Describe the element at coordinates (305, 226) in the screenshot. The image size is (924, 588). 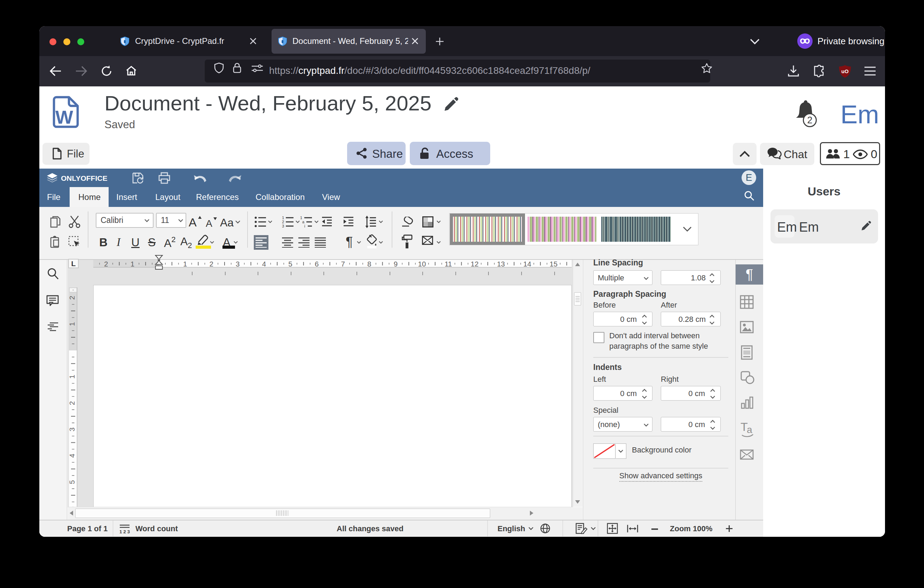
I see `svg-text: i` at that location.